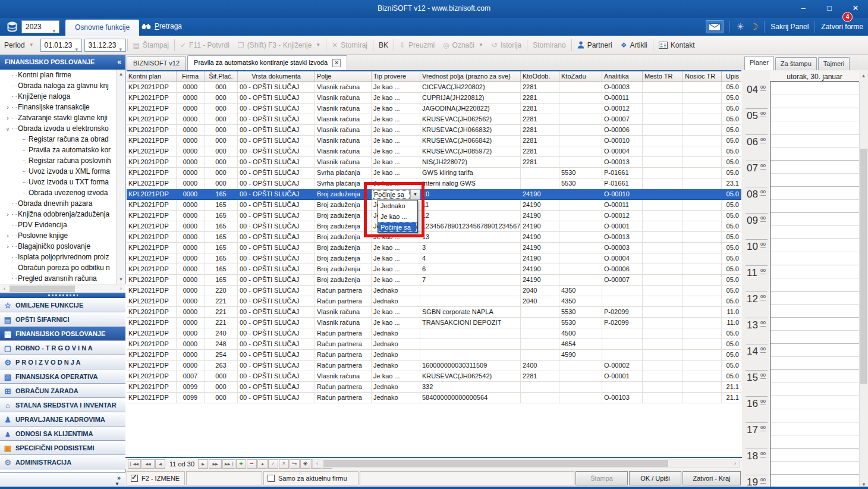  I want to click on sidebar-panel-button: OMILJENE FUNKCIJE, so click(63, 305).